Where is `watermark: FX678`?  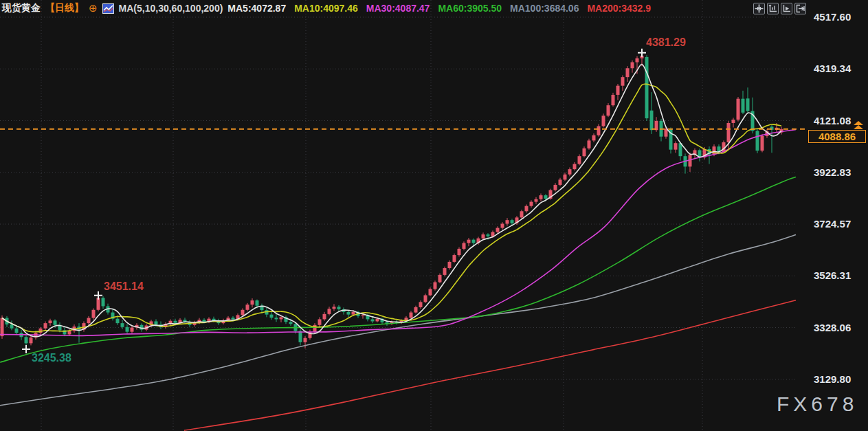
watermark: FX678 is located at coordinates (817, 404).